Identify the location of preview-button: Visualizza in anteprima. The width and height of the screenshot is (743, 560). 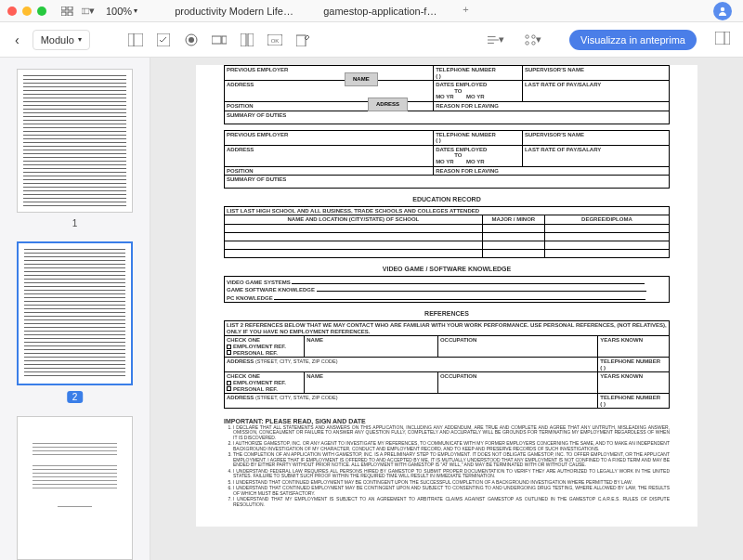
(633, 40).